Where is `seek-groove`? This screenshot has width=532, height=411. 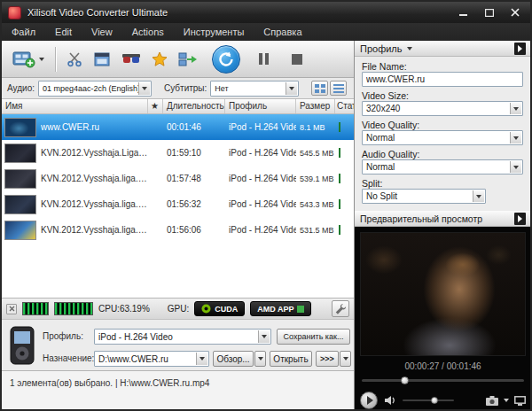
seek-groove is located at coordinates (443, 381).